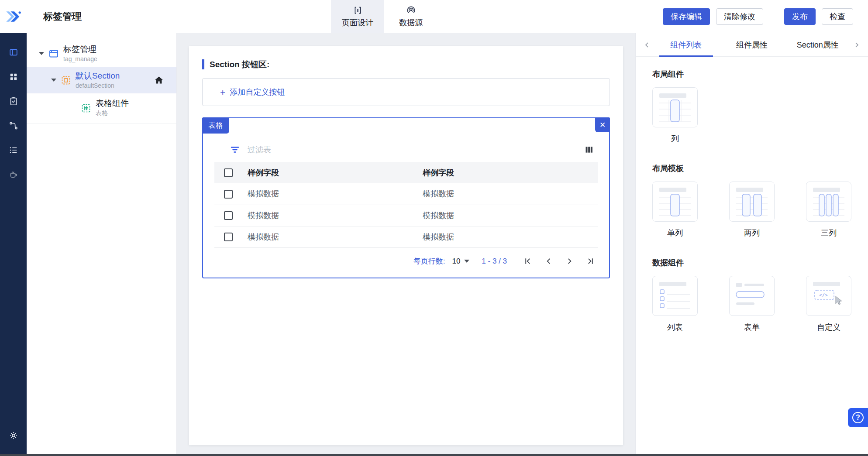 The image size is (868, 456). I want to click on filter-table-input, so click(408, 150).